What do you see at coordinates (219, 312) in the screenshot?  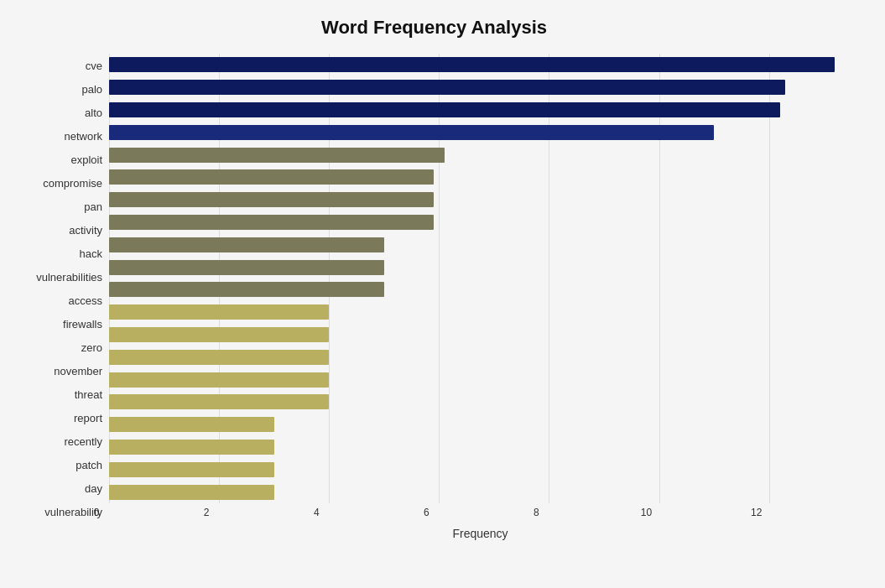 I see `bar-firewalls` at bounding box center [219, 312].